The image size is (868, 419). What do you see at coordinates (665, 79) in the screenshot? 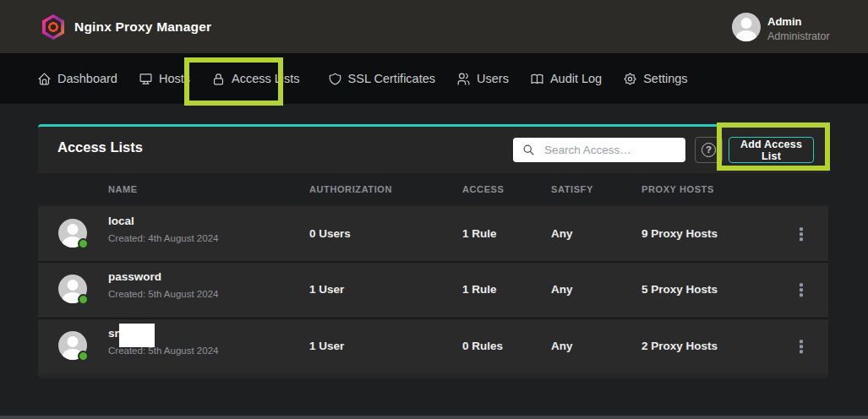
I see `nav-label: Settings` at bounding box center [665, 79].